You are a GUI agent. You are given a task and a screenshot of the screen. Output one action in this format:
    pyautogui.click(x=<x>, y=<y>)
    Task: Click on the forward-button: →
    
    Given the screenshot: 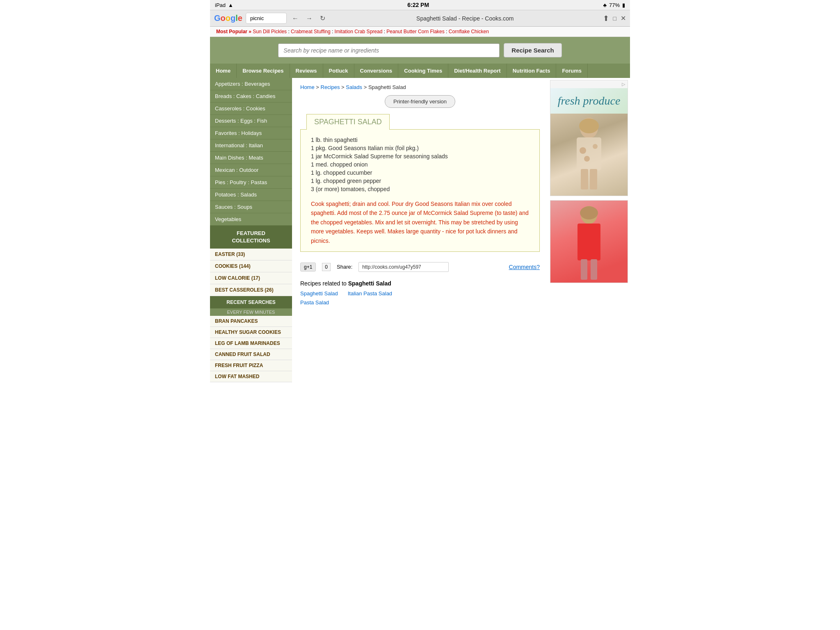 What is the action you would take?
    pyautogui.click(x=309, y=18)
    